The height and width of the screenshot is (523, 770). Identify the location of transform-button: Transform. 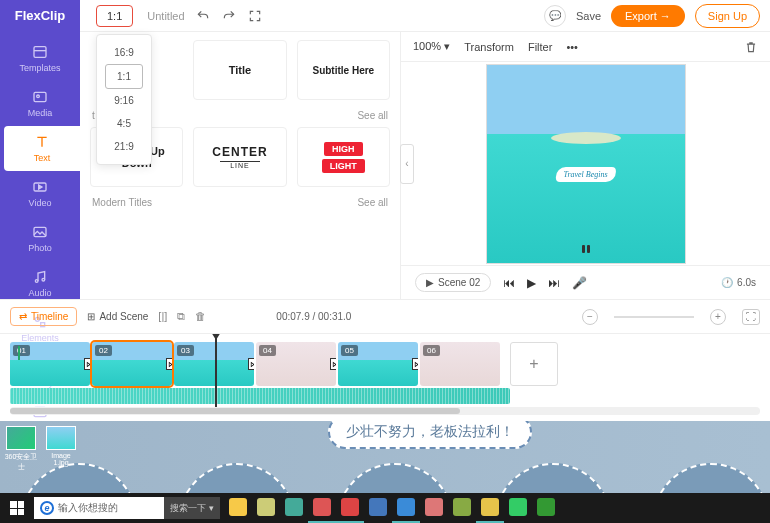
(489, 47).